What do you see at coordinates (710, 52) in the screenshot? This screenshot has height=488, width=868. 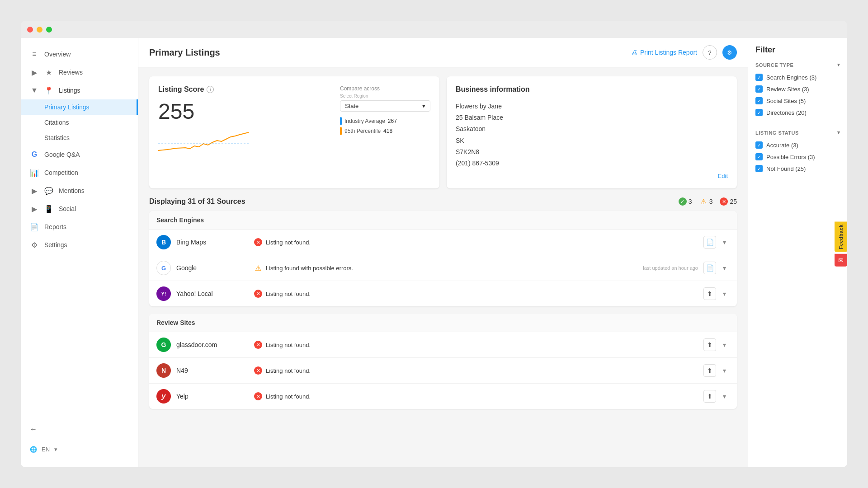 I see `help-icon: ?` at bounding box center [710, 52].